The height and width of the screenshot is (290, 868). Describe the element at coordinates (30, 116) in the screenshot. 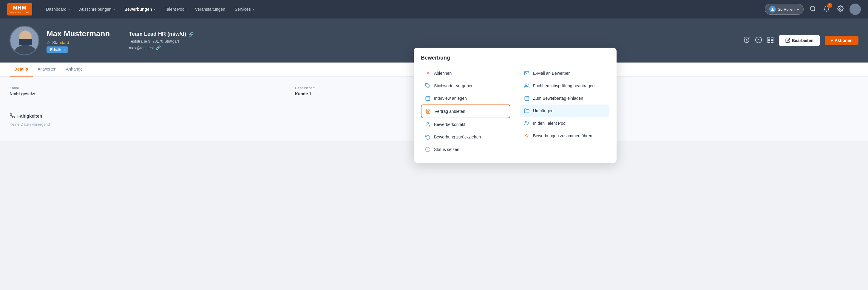

I see `skills-title-text: Fähigkeiten` at that location.